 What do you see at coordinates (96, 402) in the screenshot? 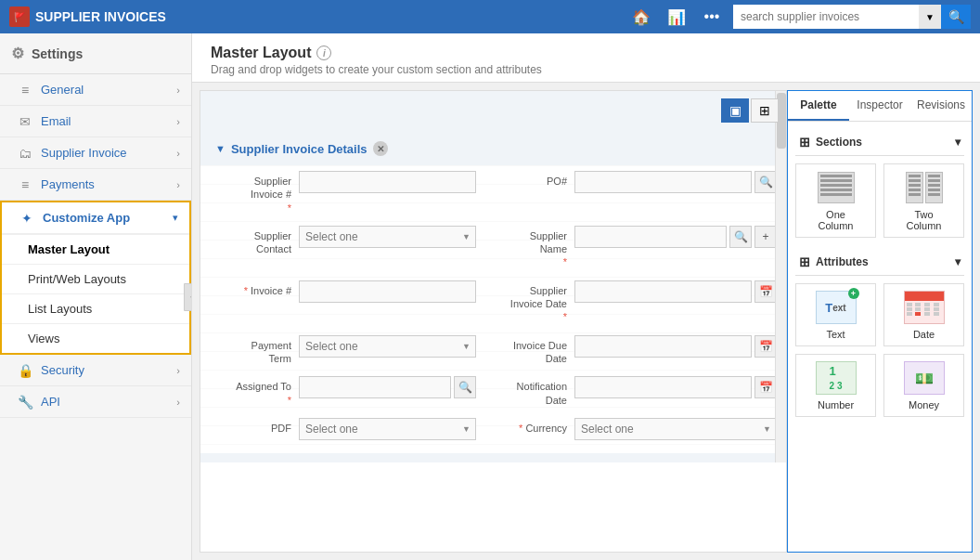
I see `sidebar-item-api: 🔧 API ›` at bounding box center [96, 402].